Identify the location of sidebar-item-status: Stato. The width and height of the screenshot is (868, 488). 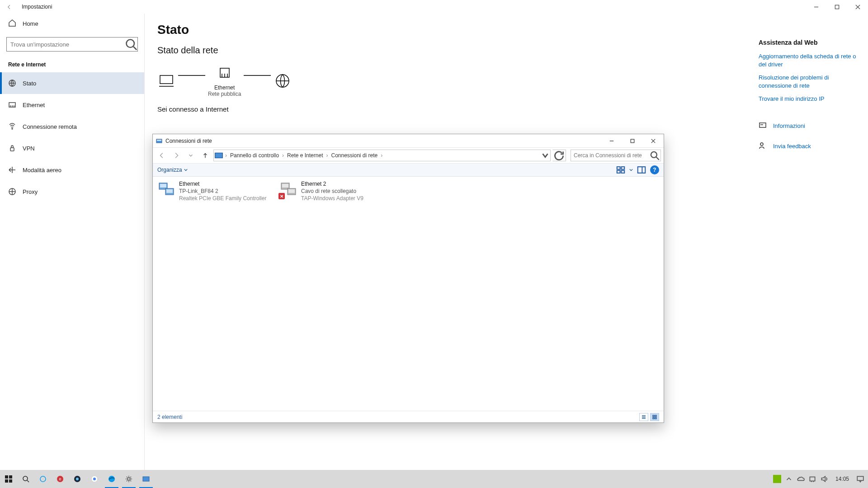
(72, 83).